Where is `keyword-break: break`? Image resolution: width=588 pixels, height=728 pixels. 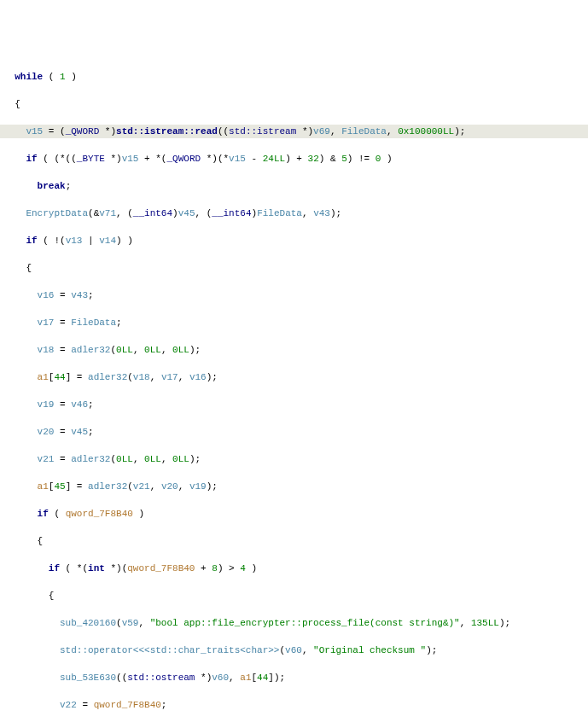
keyword-break: break is located at coordinates (51, 186).